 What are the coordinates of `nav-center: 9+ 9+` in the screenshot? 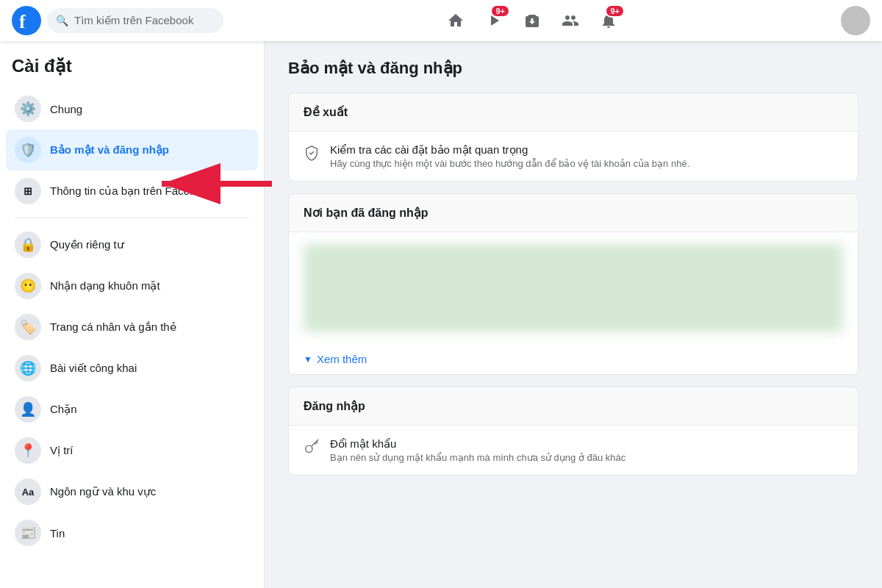 It's located at (532, 21).